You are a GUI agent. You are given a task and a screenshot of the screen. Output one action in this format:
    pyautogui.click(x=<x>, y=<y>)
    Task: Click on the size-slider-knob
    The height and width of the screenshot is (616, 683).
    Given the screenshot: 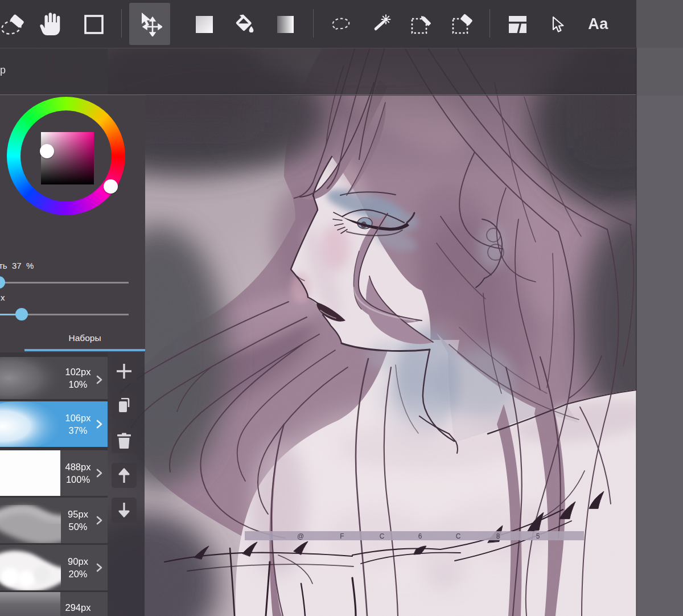 What is the action you would take?
    pyautogui.click(x=22, y=314)
    